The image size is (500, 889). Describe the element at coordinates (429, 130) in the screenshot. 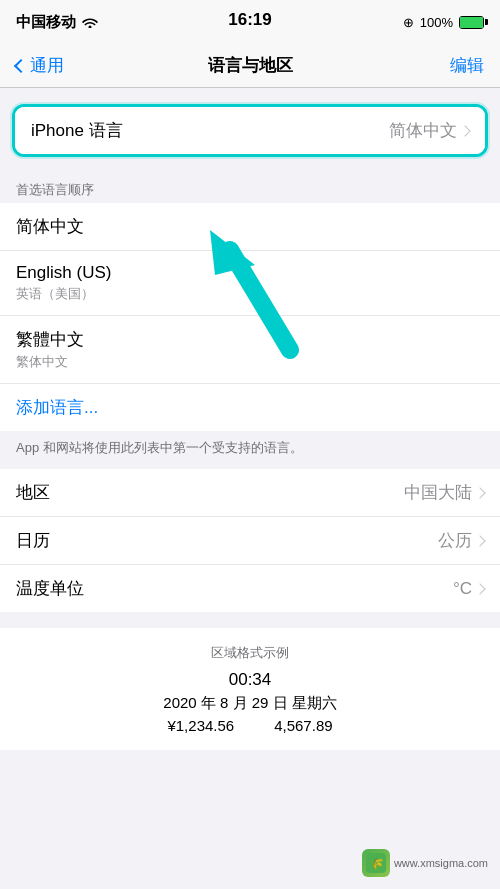

I see `iphone-language-value: 简体中文` at that location.